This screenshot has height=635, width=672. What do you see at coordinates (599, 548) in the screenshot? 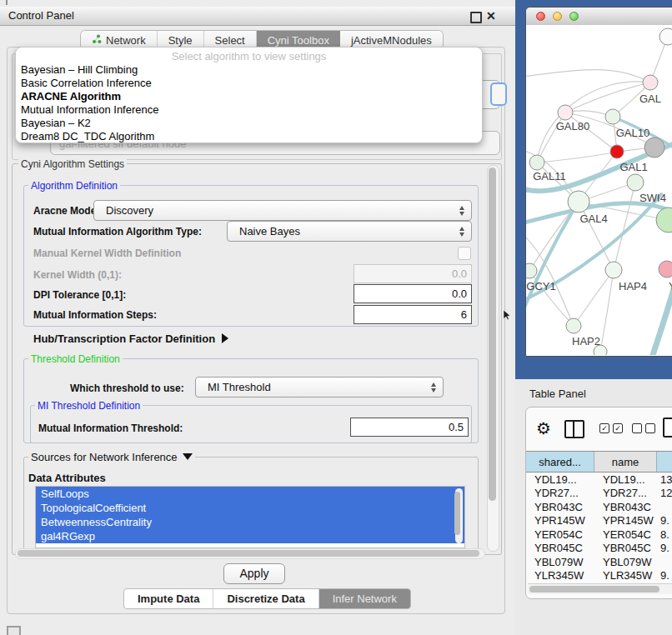
I see `table-row: YBR045CYBR045C9.` at bounding box center [599, 548].